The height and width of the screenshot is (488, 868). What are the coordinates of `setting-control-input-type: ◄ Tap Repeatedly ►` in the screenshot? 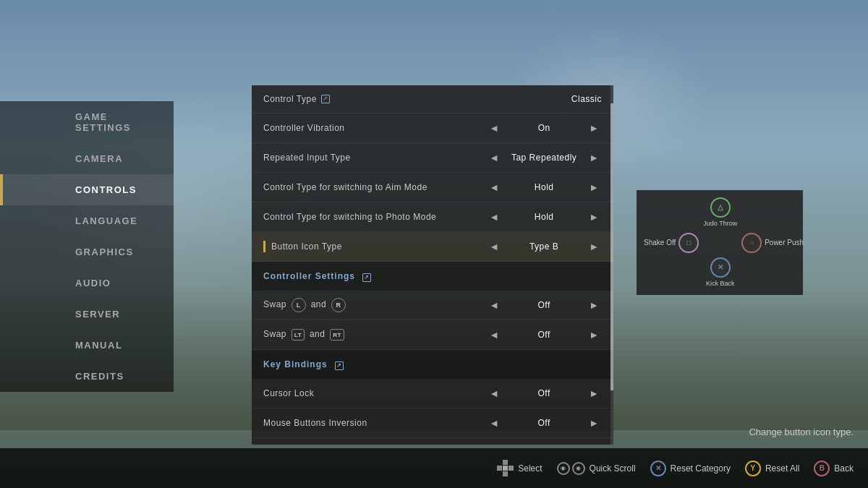 It's located at (544, 158).